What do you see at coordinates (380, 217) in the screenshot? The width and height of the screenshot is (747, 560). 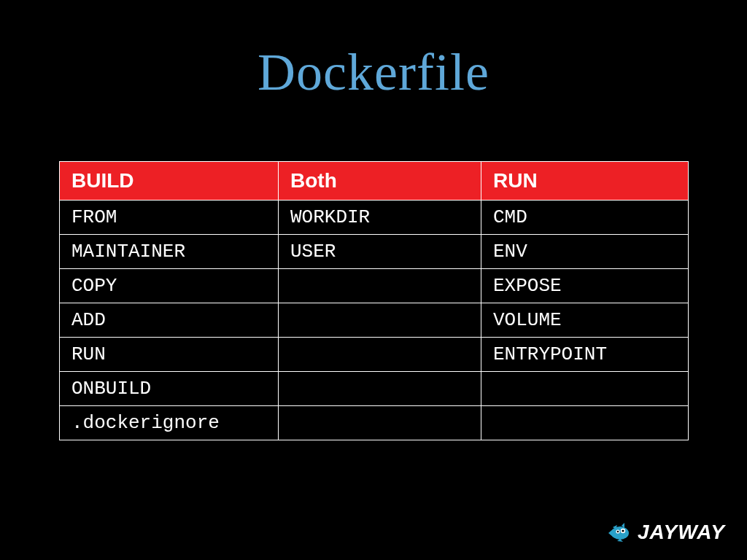 I see `cell: WORKDIR` at bounding box center [380, 217].